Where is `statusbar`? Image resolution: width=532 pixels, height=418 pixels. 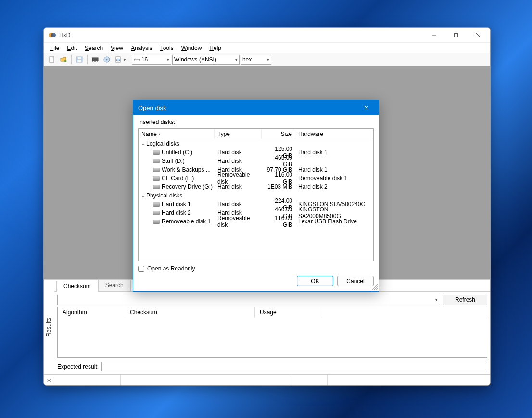
statusbar is located at coordinates (267, 380).